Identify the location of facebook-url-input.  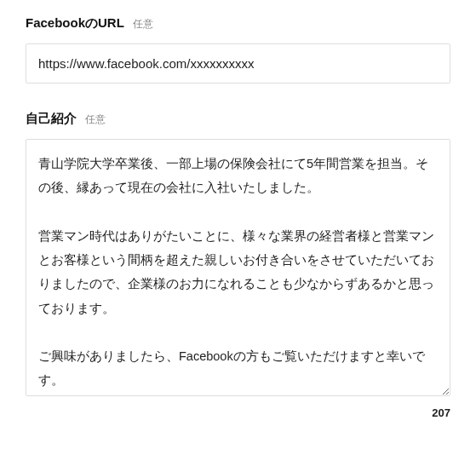
(238, 63).